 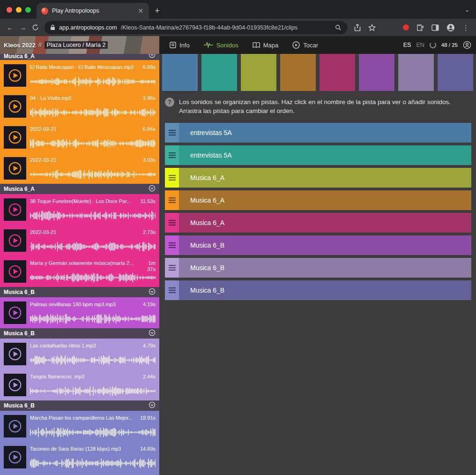 I want to click on forward-button: →, so click(x=22, y=27).